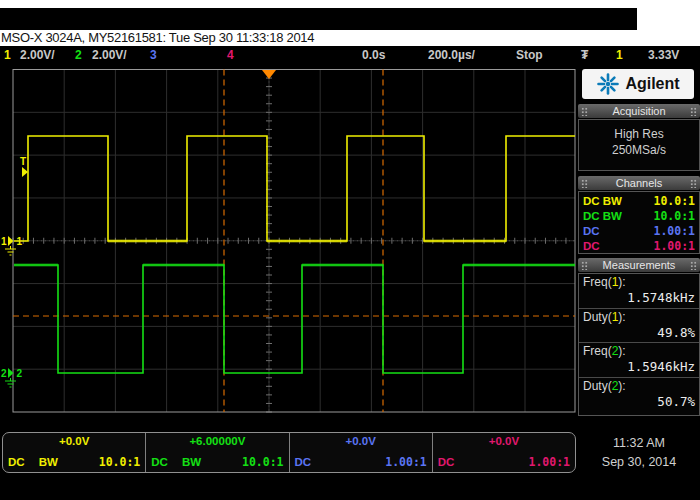  I want to click on channels-header-label: Channels, so click(639, 183).